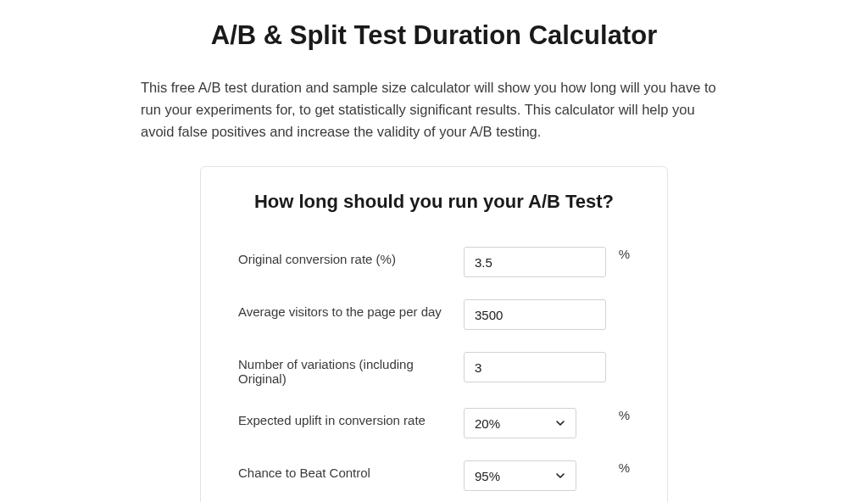 This screenshot has width=868, height=502. What do you see at coordinates (520, 476) in the screenshot?
I see `select-chance-beat: 95%` at bounding box center [520, 476].